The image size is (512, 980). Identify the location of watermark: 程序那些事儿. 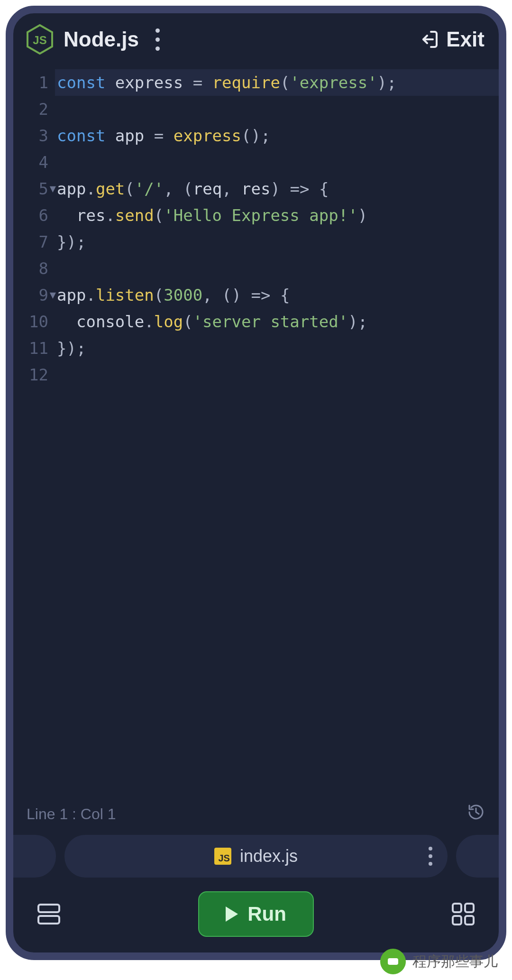
(439, 962).